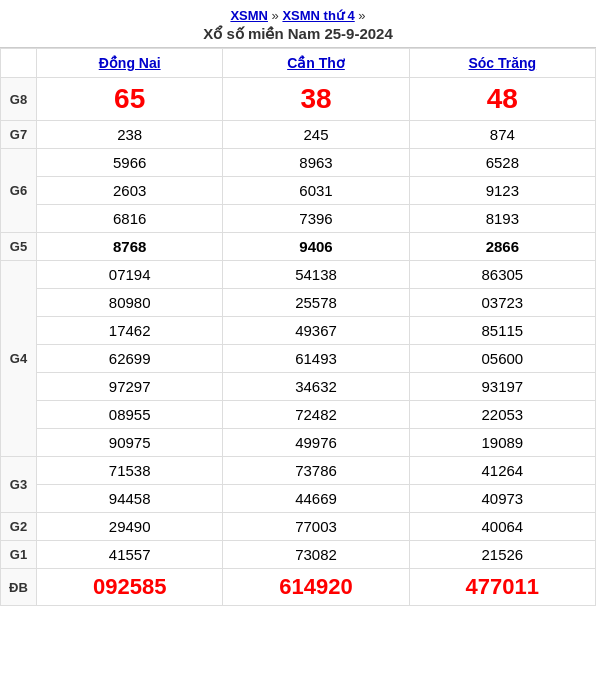 The height and width of the screenshot is (682, 596). What do you see at coordinates (19, 527) in the screenshot?
I see `row-label-g2: G2` at bounding box center [19, 527].